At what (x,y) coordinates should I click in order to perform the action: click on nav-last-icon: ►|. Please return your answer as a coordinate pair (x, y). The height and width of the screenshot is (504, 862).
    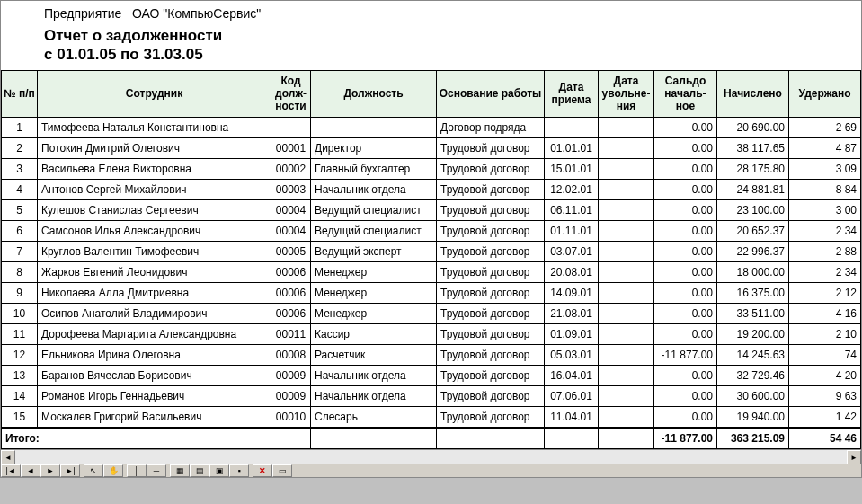
    Looking at the image, I should click on (70, 471).